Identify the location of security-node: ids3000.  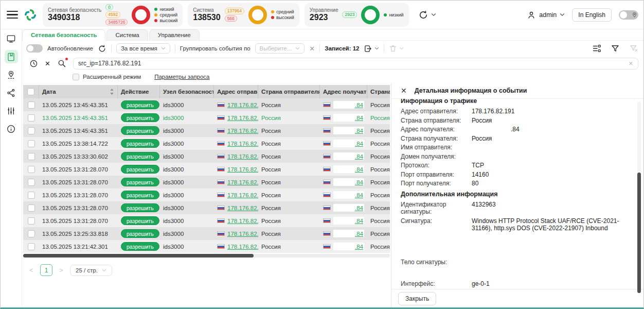
(187, 131).